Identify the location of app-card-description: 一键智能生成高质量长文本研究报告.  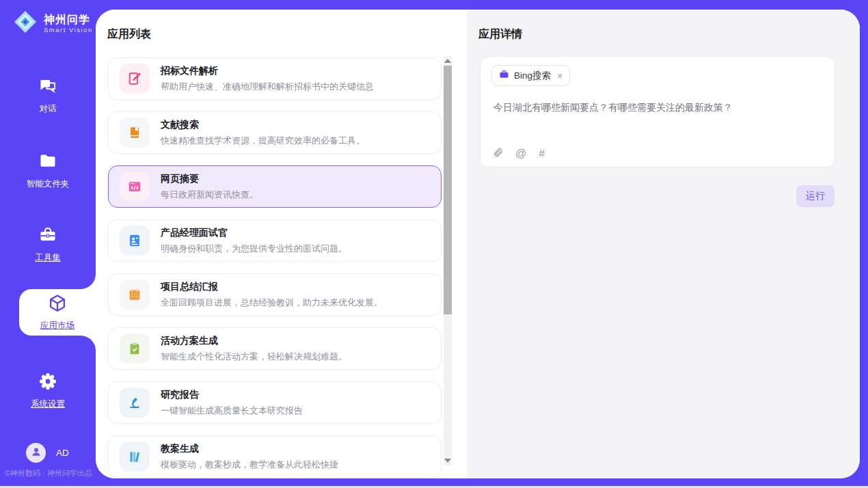
(232, 411).